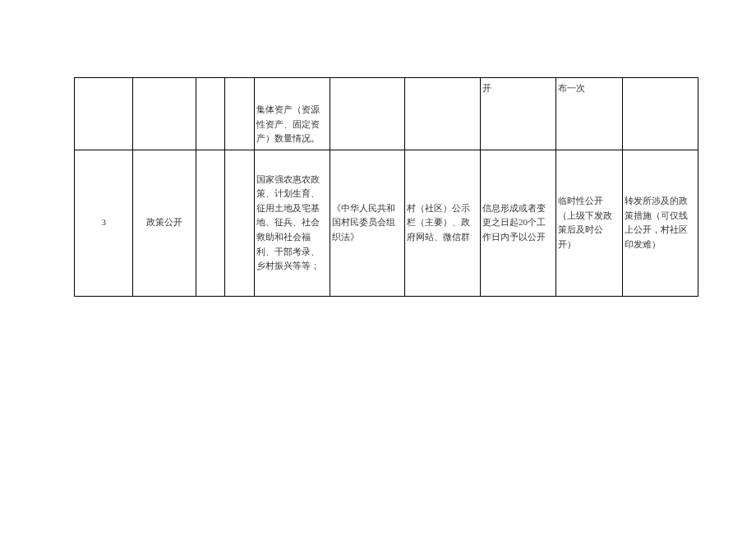 This screenshot has height=535, width=756. I want to click on cell-item-partial, so click(240, 114).